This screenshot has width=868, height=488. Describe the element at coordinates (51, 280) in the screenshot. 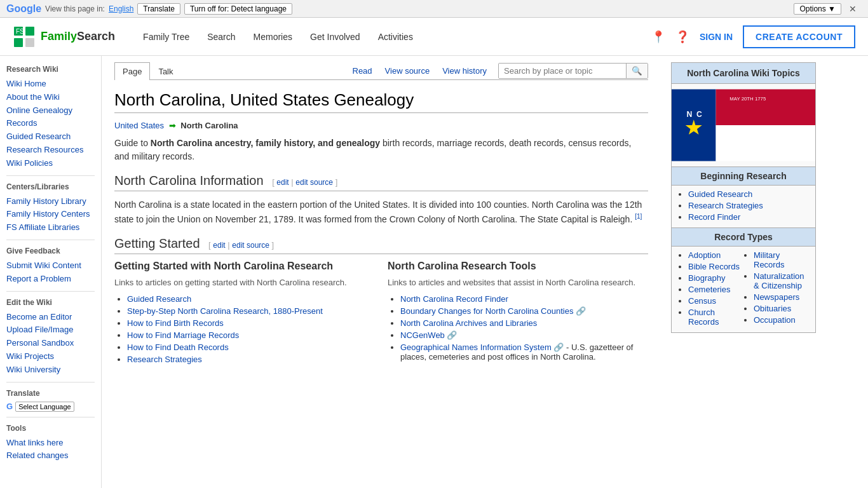

I see `sidebar-item-report-problem: Report a Problem` at that location.